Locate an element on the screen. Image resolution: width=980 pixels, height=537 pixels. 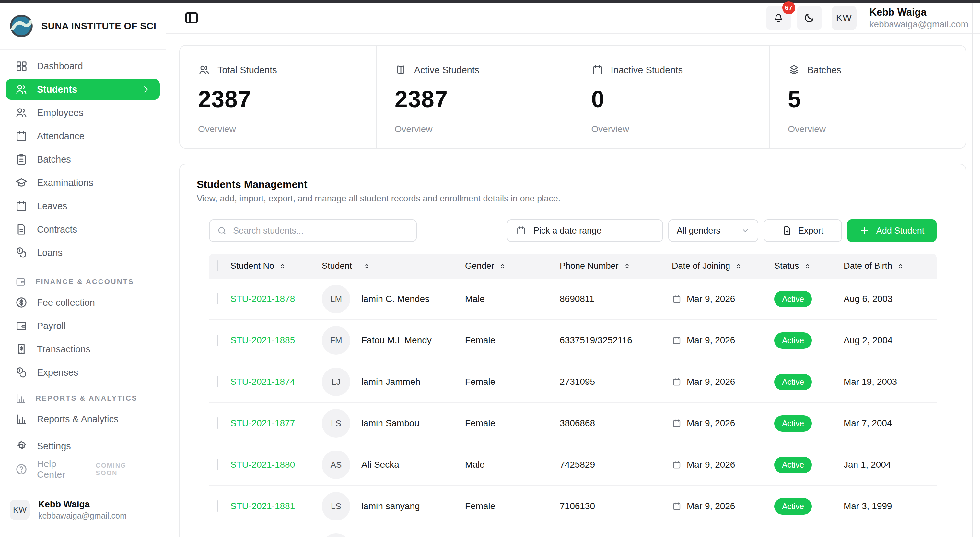
chevron-down-icon is located at coordinates (745, 230).